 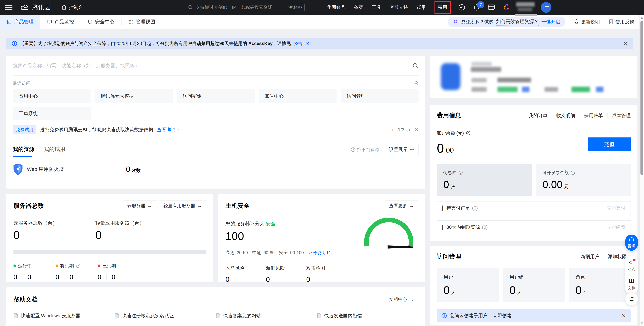 I want to click on subuser-notice: 您尚未创建子用户 立即创建 ✕, so click(x=534, y=316).